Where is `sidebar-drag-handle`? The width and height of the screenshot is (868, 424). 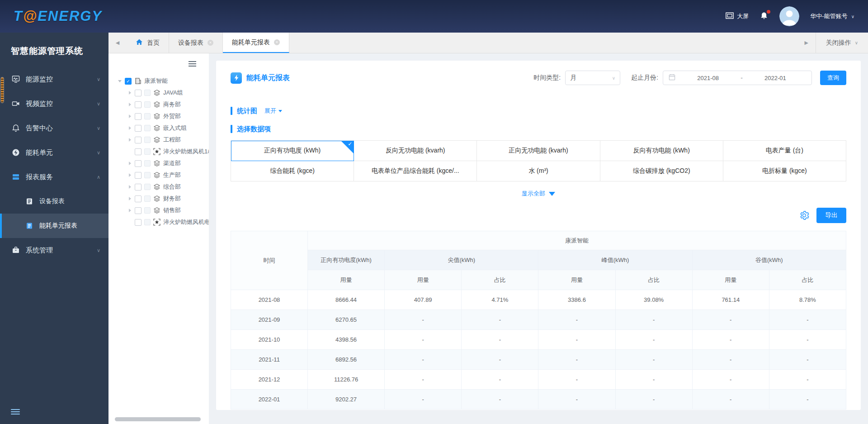
sidebar-drag-handle is located at coordinates (2, 90).